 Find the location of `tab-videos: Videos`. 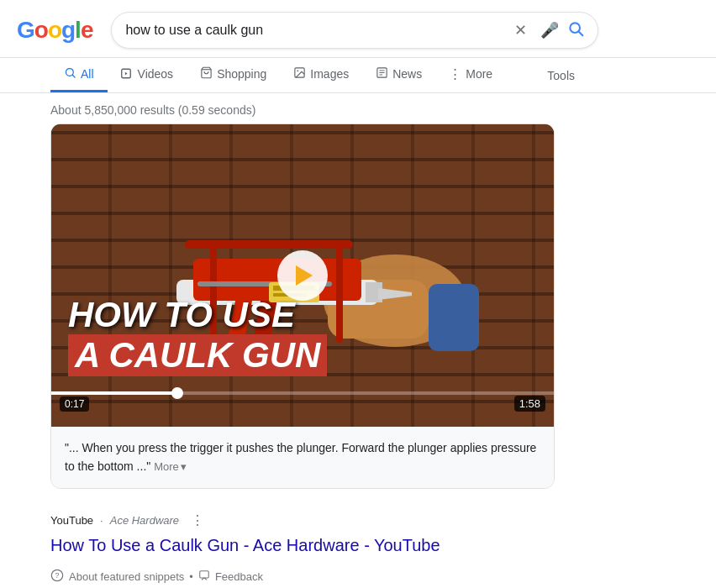

tab-videos: Videos is located at coordinates (148, 76).